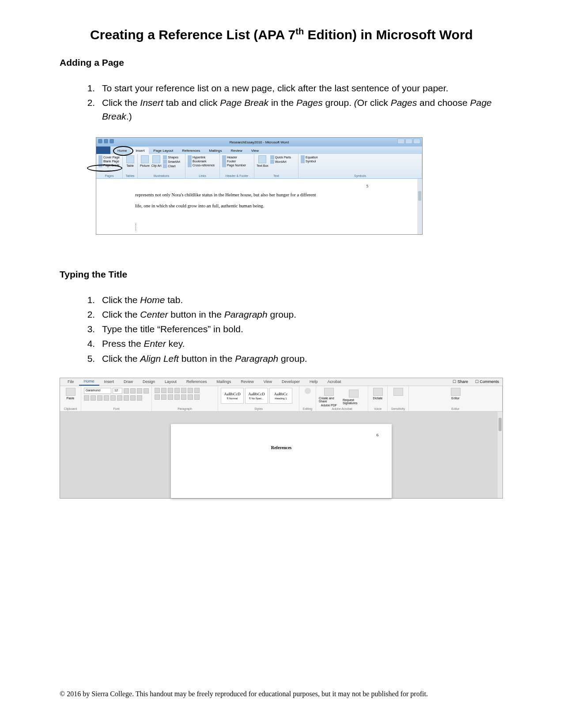 This screenshot has width=563, height=728. Describe the element at coordinates (291, 382) in the screenshot. I see `tab-developer: Developer` at that location.